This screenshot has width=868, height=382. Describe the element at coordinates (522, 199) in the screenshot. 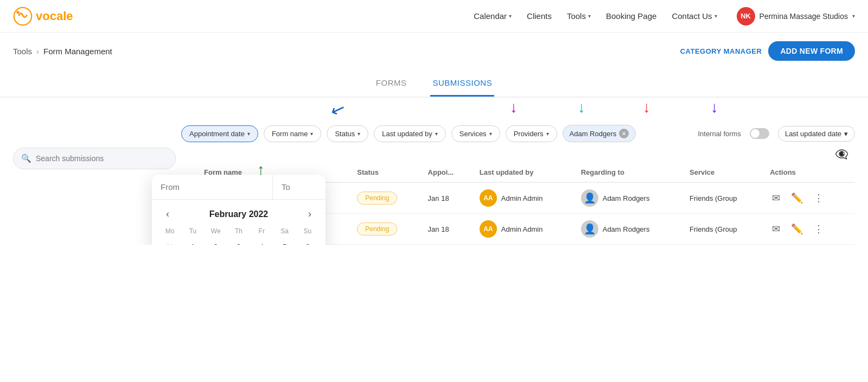

I see `updated-by-name: Admin Admin` at that location.